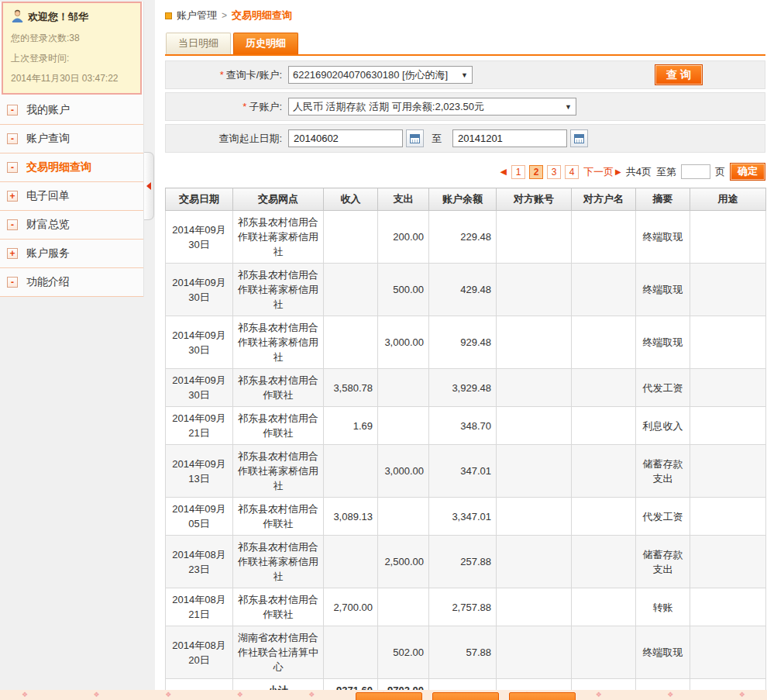 The height and width of the screenshot is (700, 767). What do you see at coordinates (663, 562) in the screenshot?
I see `cell-summary: 储蓄存款支出` at bounding box center [663, 562].